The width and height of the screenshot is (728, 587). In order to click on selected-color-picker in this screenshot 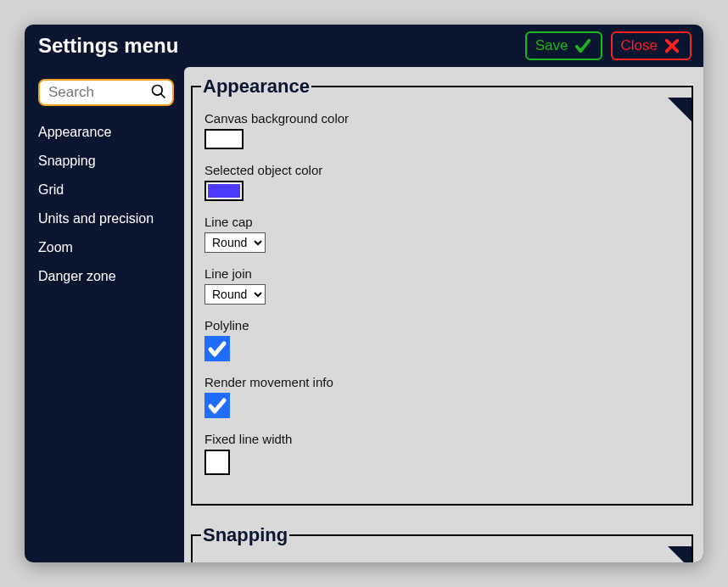, I will do `click(224, 191)`.